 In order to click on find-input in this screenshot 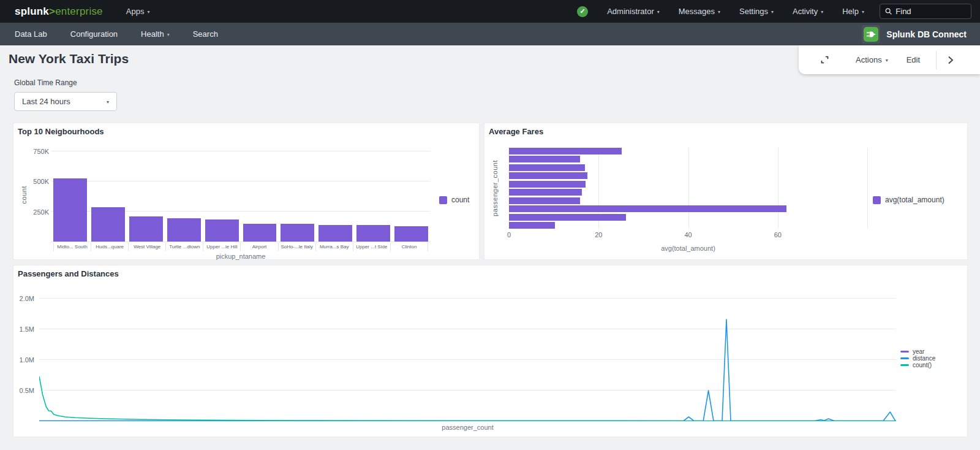, I will do `click(931, 11)`.